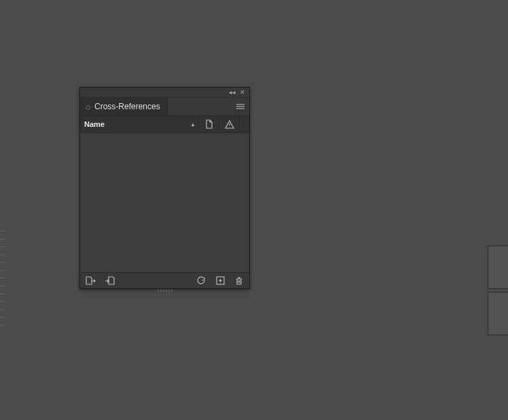 This screenshot has height=420, width=508. What do you see at coordinates (201, 281) in the screenshot?
I see `update-button` at bounding box center [201, 281].